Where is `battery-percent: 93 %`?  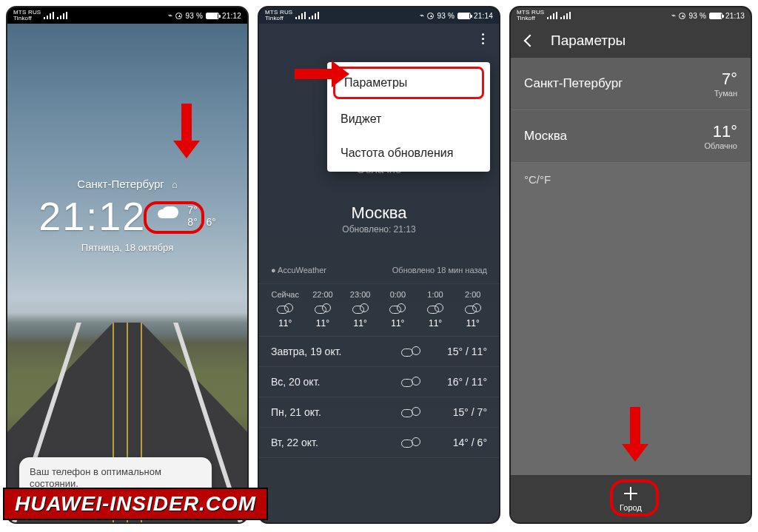
battery-percent: 93 % is located at coordinates (194, 16).